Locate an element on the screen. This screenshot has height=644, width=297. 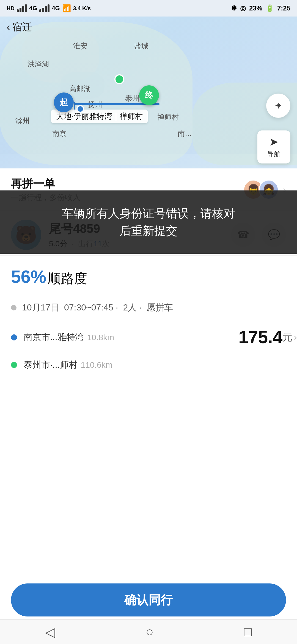
map-label-chuzhou: 滁州 is located at coordinates (23, 121).